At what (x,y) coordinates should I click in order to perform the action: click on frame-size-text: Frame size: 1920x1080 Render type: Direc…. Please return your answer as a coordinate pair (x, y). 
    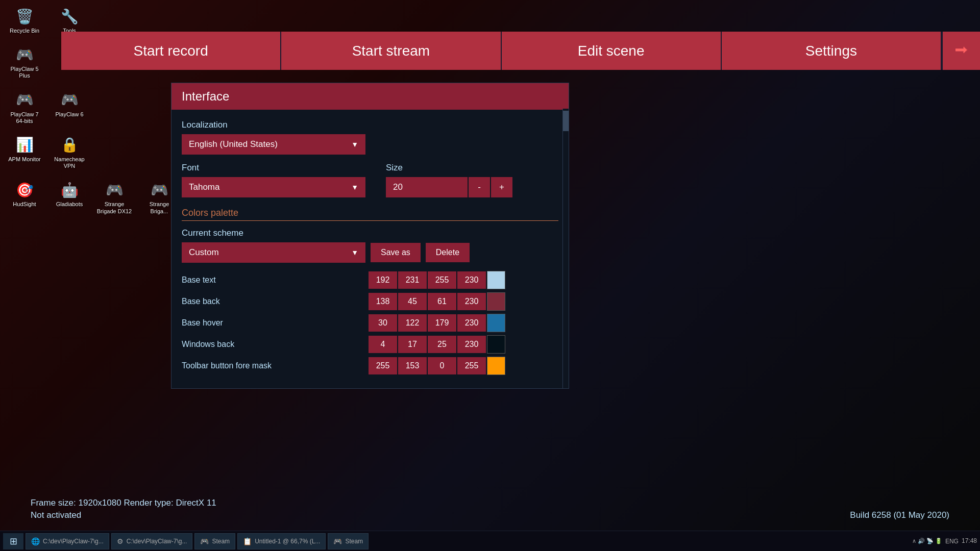
    Looking at the image, I should click on (124, 503).